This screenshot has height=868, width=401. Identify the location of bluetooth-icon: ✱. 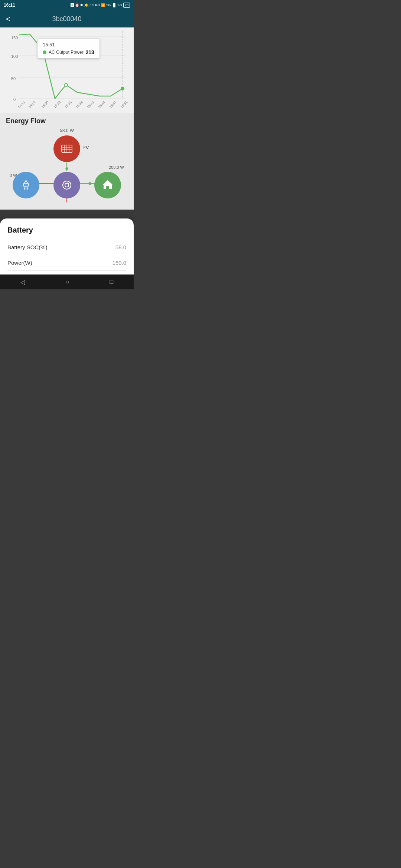
(82, 5).